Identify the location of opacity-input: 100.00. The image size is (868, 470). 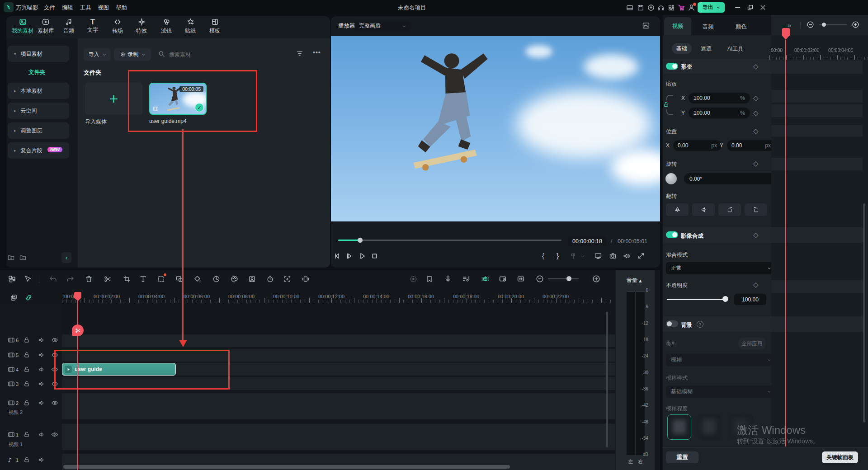
(750, 299).